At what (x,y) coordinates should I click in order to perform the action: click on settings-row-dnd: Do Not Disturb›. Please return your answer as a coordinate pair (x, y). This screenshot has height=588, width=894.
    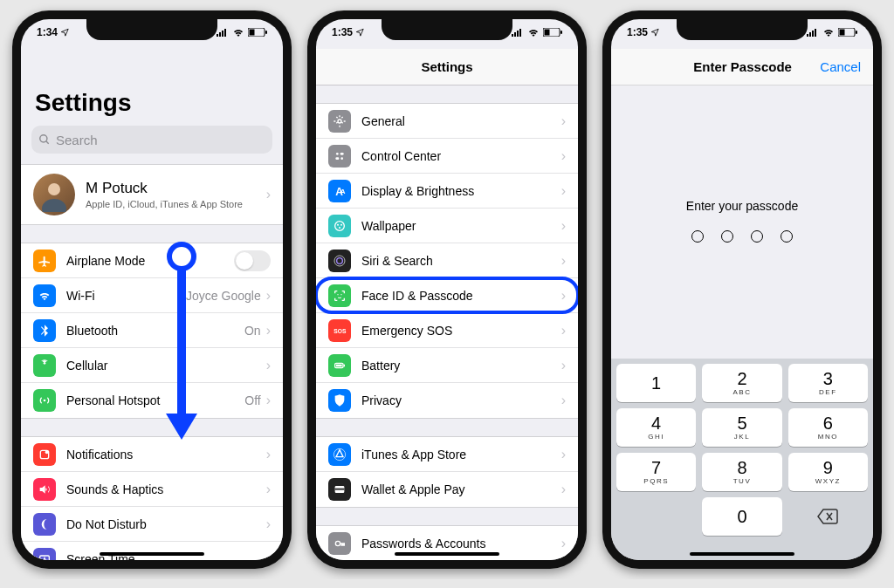
    Looking at the image, I should click on (152, 524).